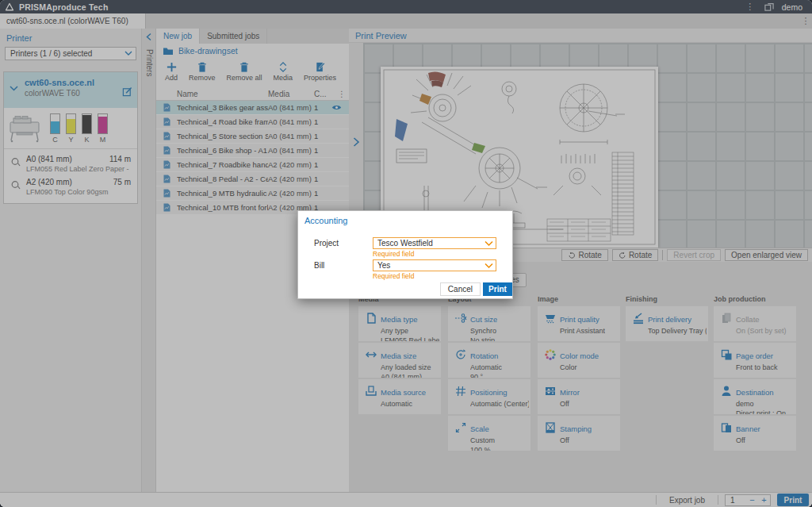  What do you see at coordinates (121, 159) in the screenshot?
I see `roll-remaining: 114 m` at bounding box center [121, 159].